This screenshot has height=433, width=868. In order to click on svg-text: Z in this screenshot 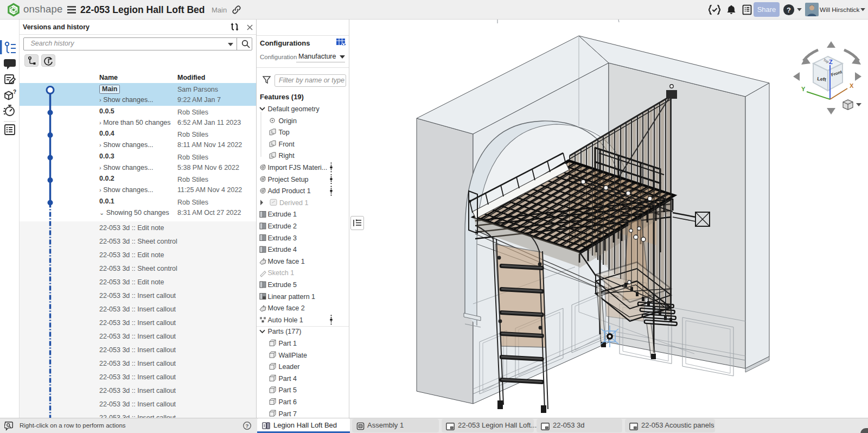, I will do `click(831, 62)`.